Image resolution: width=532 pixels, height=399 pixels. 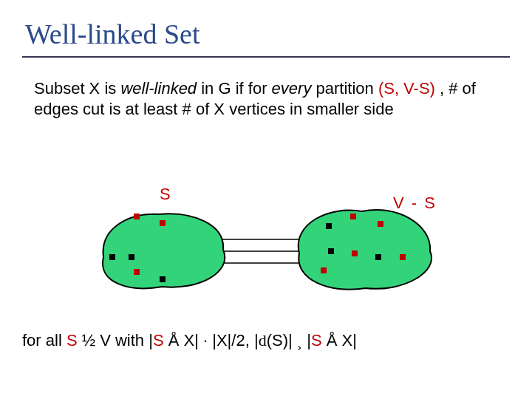 I want to click on label-s: S, so click(x=166, y=194).